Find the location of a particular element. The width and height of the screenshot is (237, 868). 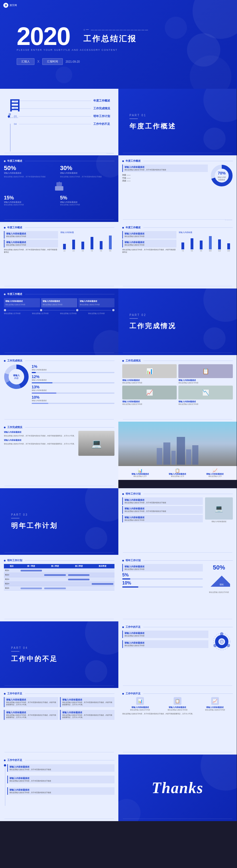

part04-title: 工作中的不足 is located at coordinates (34, 659).